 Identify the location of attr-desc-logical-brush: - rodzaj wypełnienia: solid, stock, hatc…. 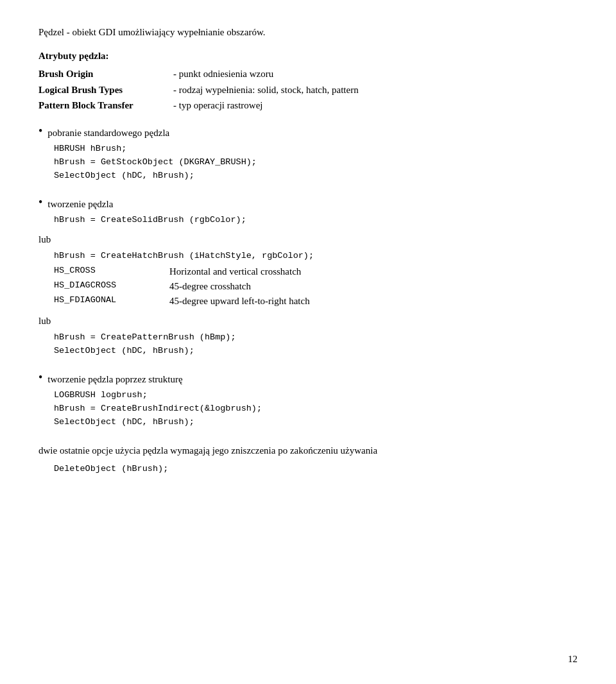
(375, 90).